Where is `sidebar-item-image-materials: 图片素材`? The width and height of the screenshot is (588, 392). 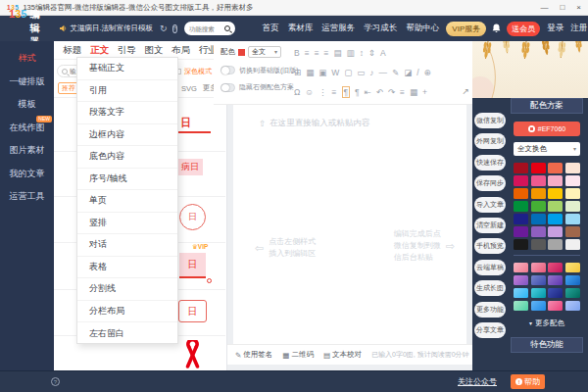
sidebar-item-image-materials: 图片素材 is located at coordinates (27, 151).